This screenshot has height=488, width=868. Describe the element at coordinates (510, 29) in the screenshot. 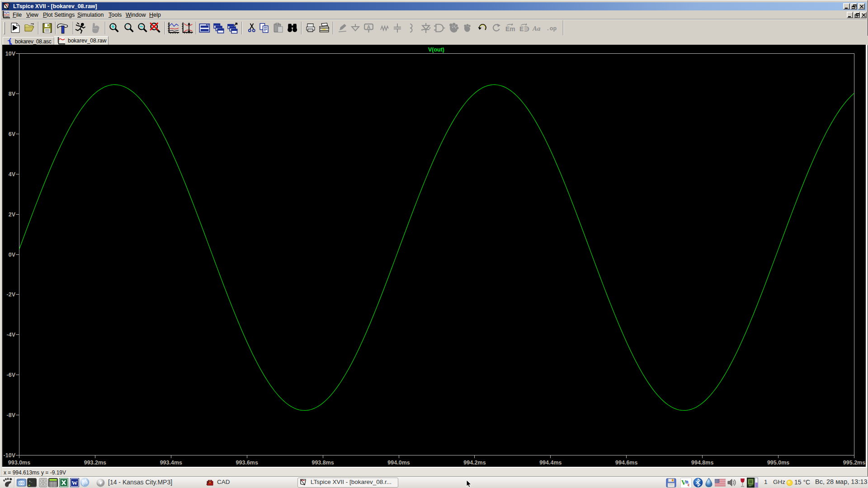

I see `svg-text: Em` at that location.